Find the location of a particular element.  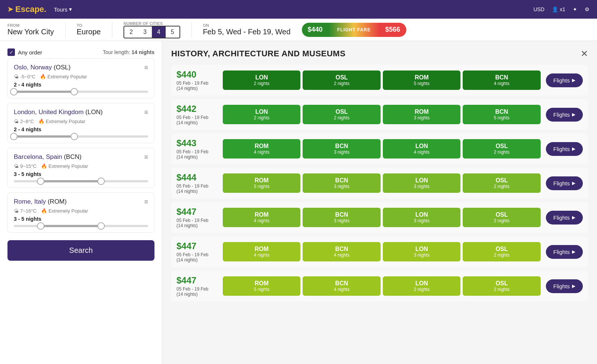

city-option-2: 2 is located at coordinates (131, 32).